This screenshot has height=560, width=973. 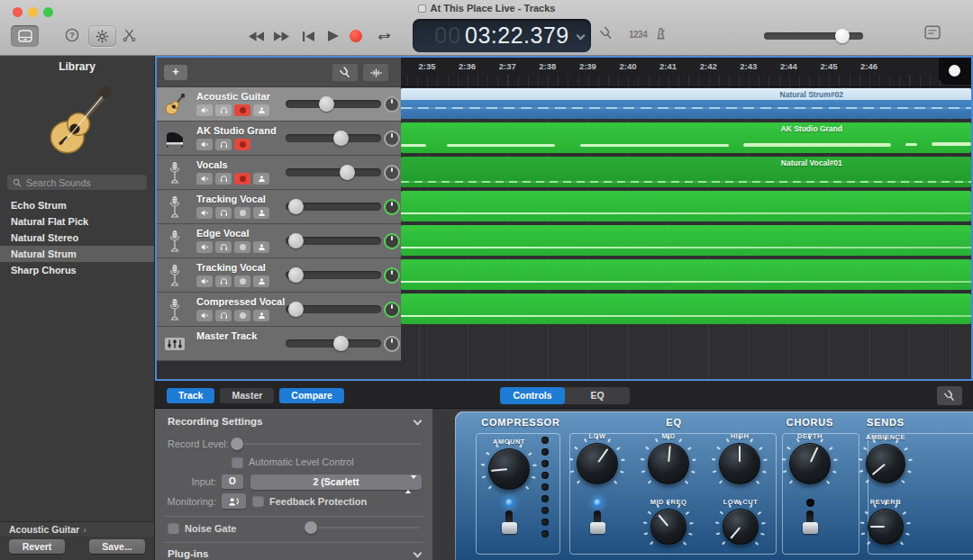 I want to click on lcd-display: 00 03:22.379, so click(x=502, y=36).